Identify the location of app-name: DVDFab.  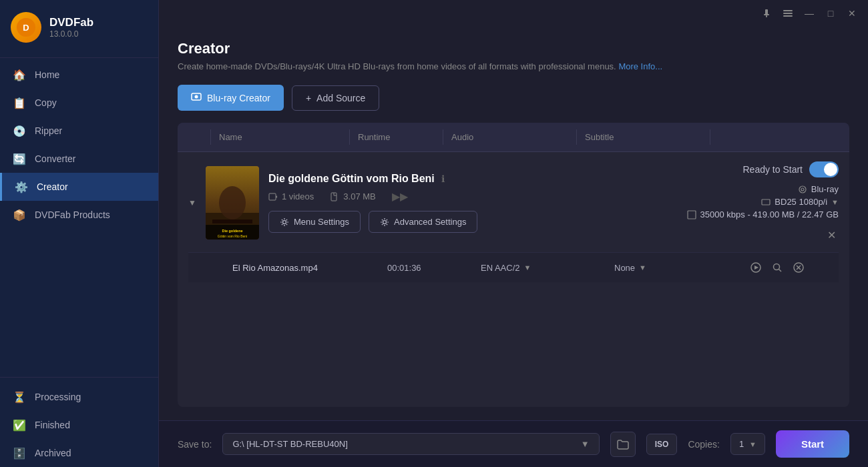
(71, 23).